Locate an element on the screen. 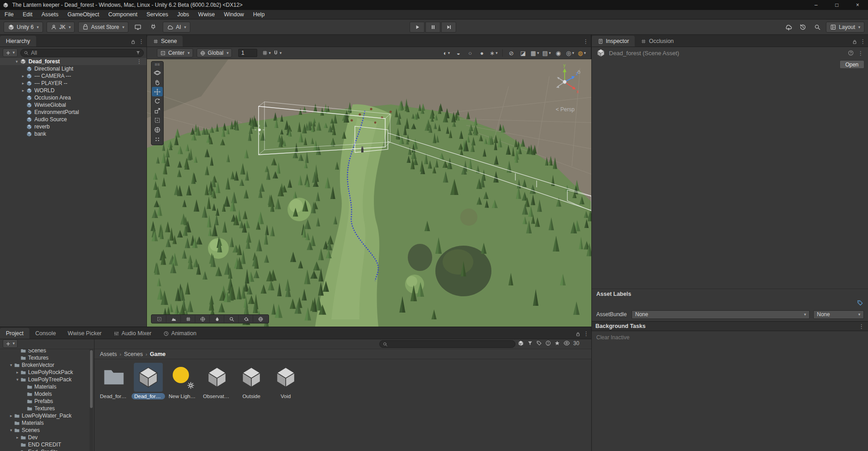  scale-tool-button is located at coordinates (157, 110).